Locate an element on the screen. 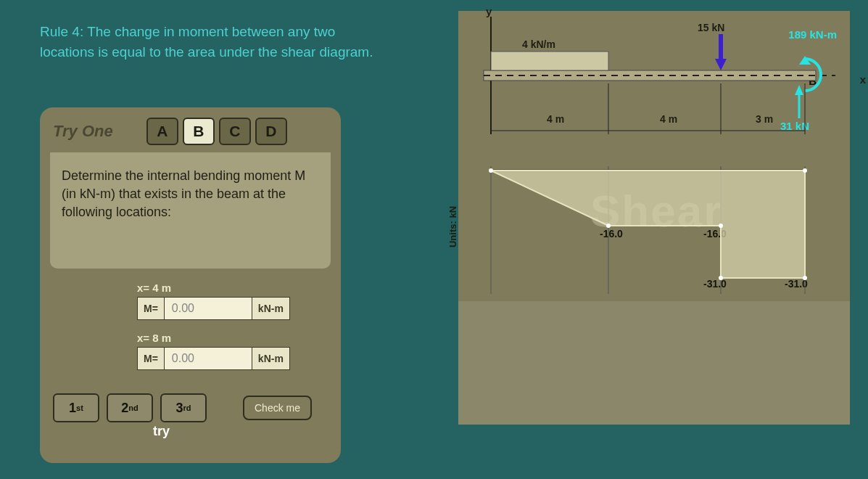  input-section: x= 4 m M= kN-m x= 8 m M= kN-m is located at coordinates (190, 329).